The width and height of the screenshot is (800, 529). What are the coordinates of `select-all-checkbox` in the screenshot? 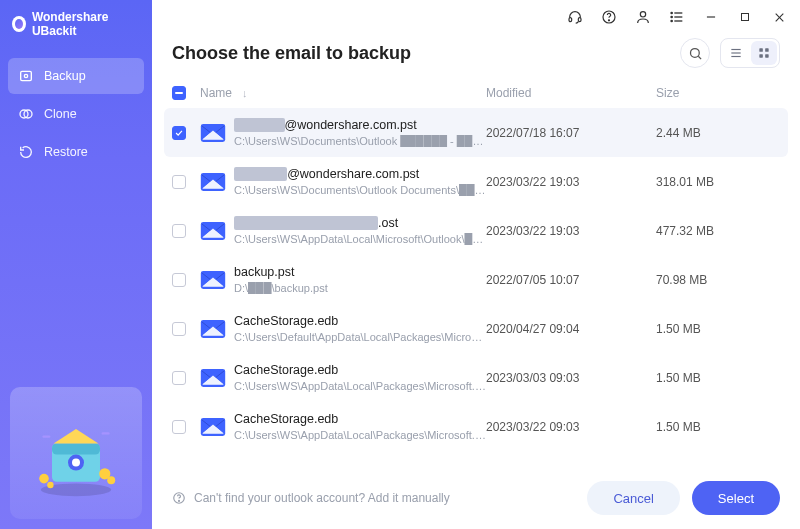 It's located at (179, 93).